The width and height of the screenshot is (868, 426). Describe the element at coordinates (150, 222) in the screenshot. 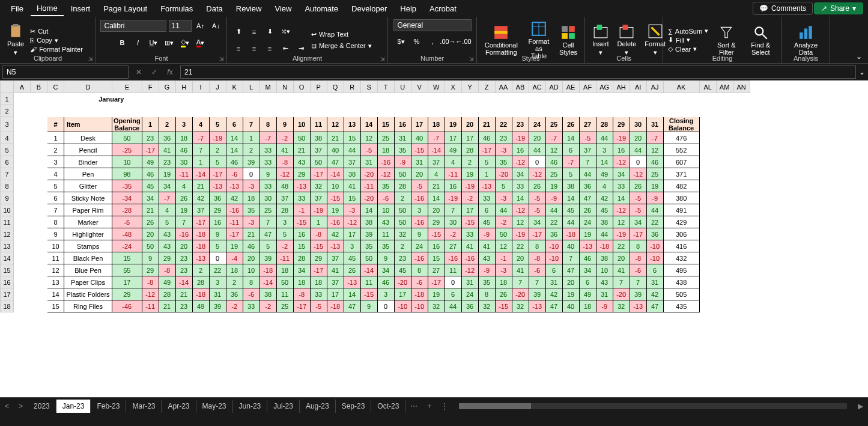

I see `cell-day: 26` at that location.